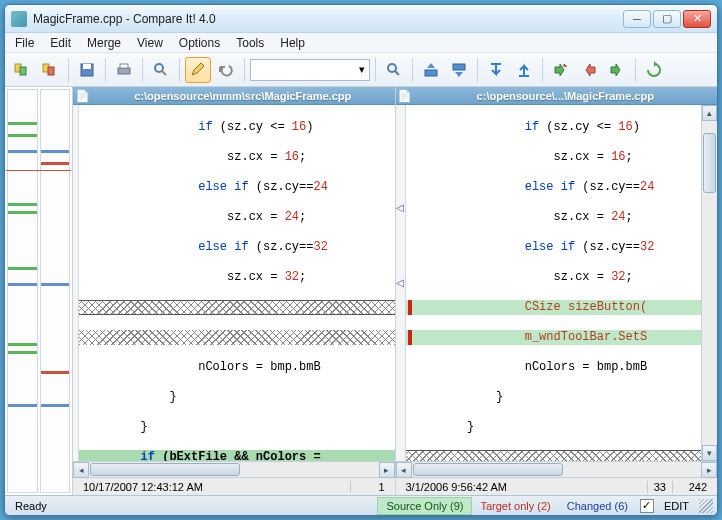 This screenshot has height=520, width=722. Describe the element at coordinates (226, 70) in the screenshot. I see `undo-button` at that location.